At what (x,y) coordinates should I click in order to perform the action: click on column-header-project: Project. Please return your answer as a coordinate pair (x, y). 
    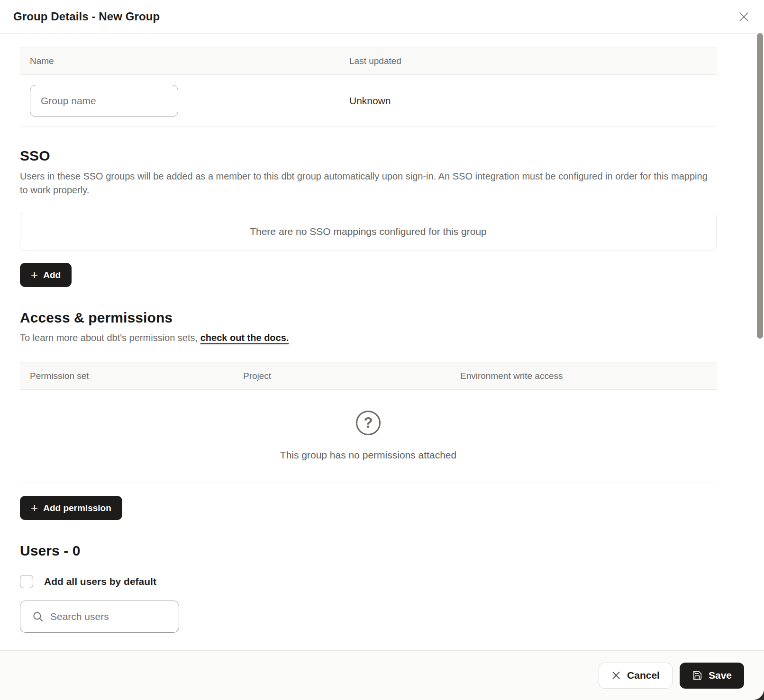
    Looking at the image, I should click on (342, 376).